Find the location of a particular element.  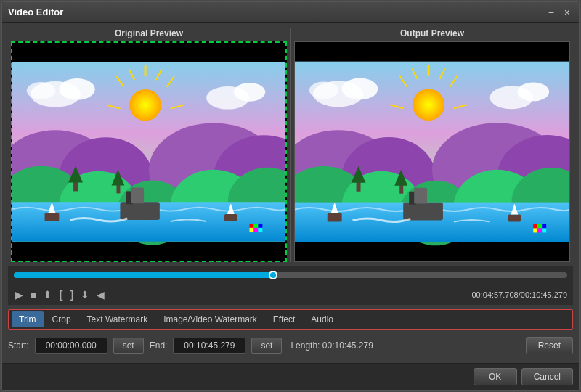

set-start-button: set is located at coordinates (129, 346).